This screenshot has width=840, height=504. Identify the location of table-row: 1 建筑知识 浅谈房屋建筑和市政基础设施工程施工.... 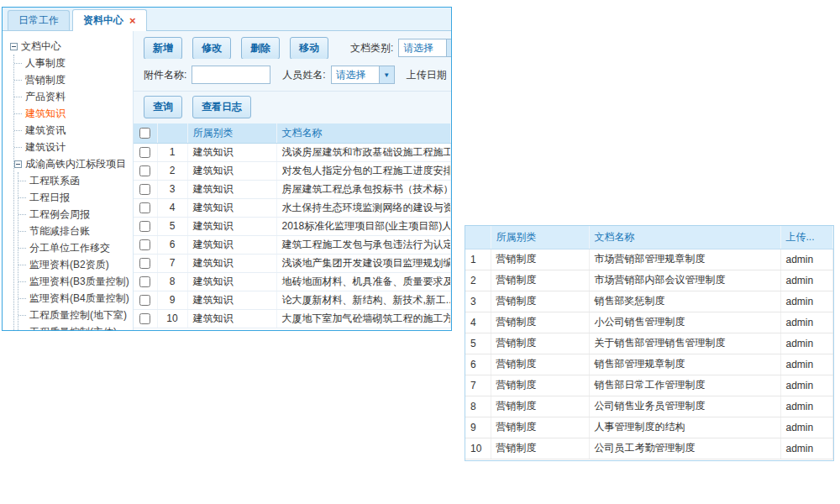
(292, 152).